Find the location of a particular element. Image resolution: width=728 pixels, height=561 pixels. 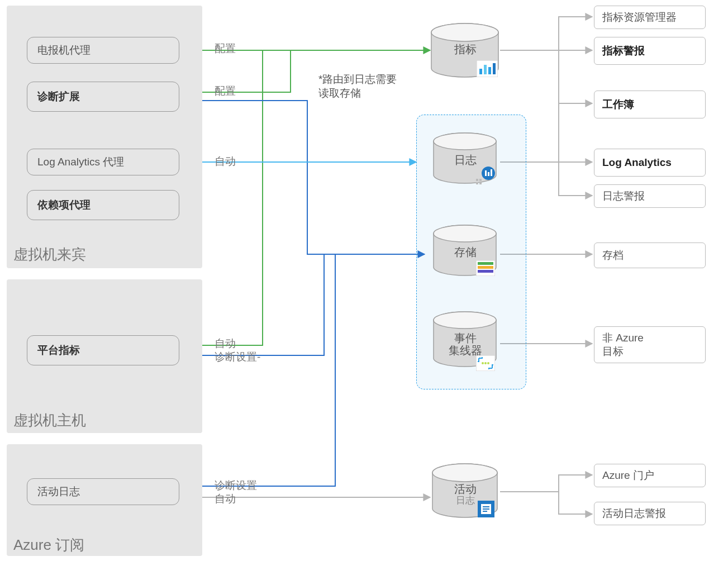

cyl-label-storage: 存储 is located at coordinates (465, 253).